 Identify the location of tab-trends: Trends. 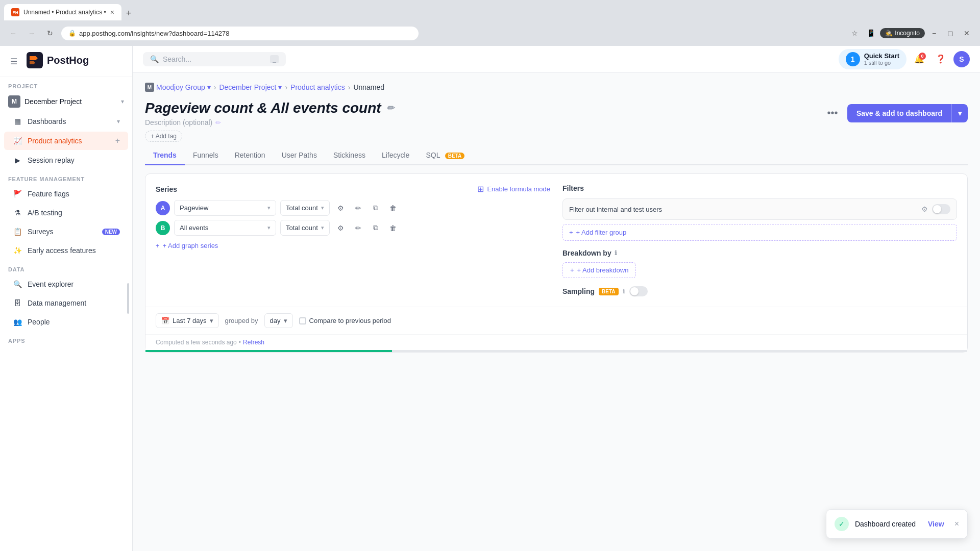
(165, 156).